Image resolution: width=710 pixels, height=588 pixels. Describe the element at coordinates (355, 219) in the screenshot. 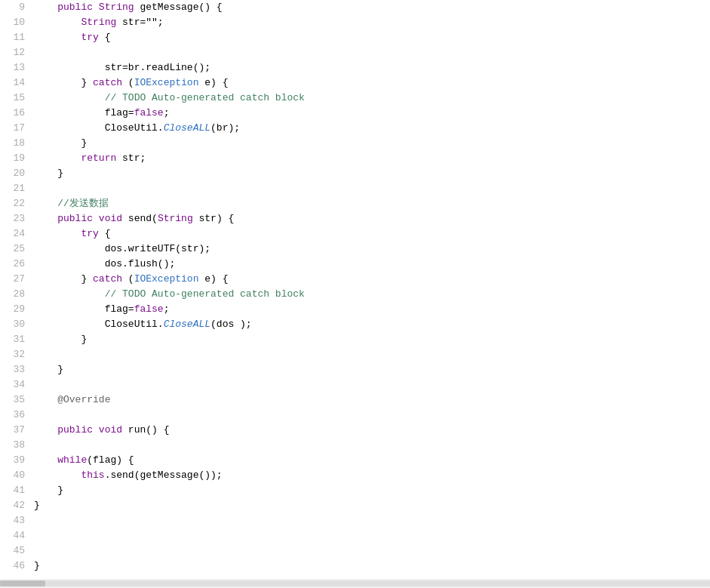

I see `code-line: 23 public void send(String str) {` at that location.